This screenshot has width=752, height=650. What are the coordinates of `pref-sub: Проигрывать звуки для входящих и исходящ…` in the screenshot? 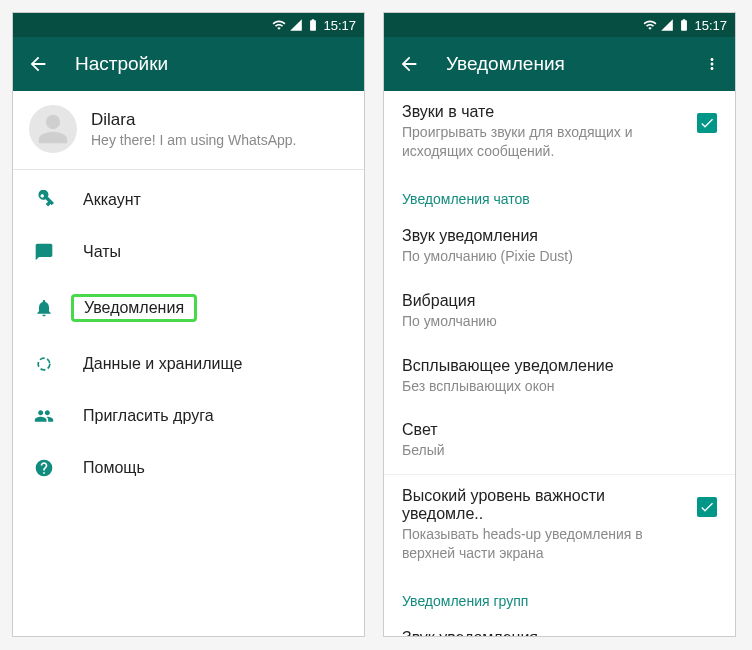 It's located at (544, 142).